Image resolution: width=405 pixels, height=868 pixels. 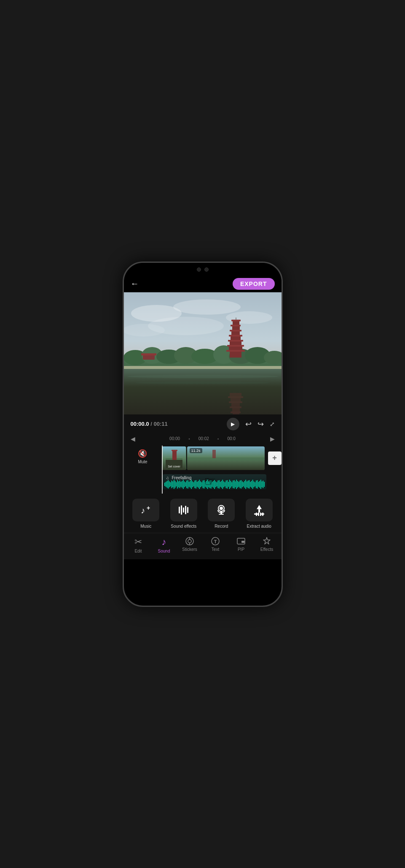 What do you see at coordinates (164, 551) in the screenshot?
I see `sound-nav-label: Sound` at bounding box center [164, 551].